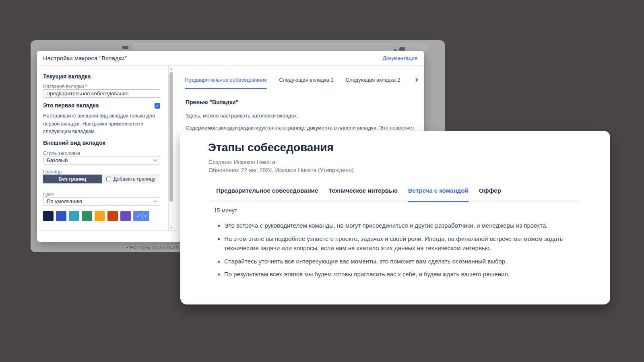 The image size is (644, 362). What do you see at coordinates (400, 58) in the screenshot?
I see `documentation-link: Документация` at bounding box center [400, 58].